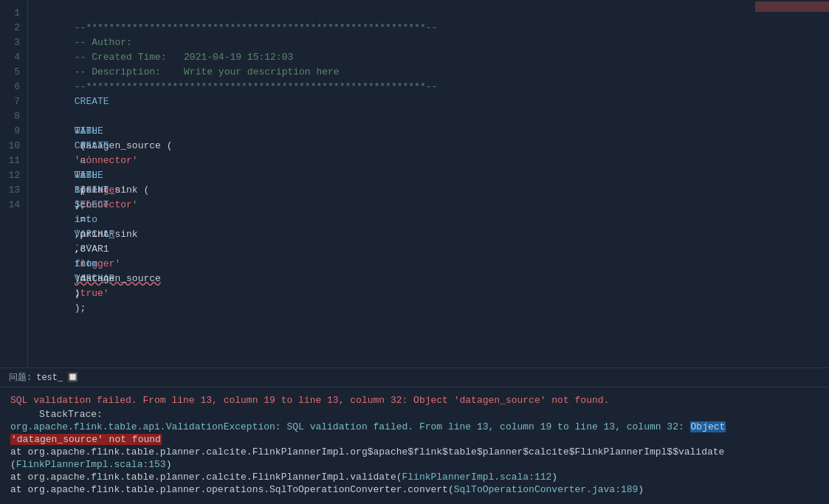  What do you see at coordinates (415, 490) in the screenshot?
I see `error-at-line-4: at org.apache.flink.table.planner.operat…` at bounding box center [415, 490].